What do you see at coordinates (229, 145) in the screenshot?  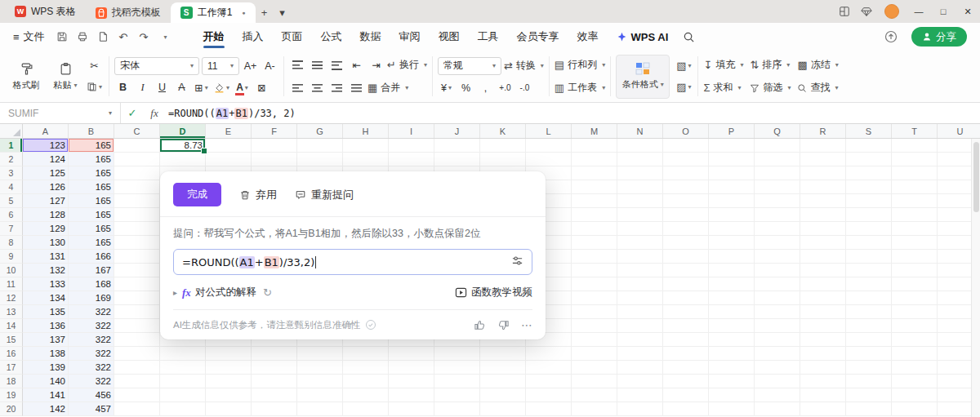 I see `cell-E1` at bounding box center [229, 145].